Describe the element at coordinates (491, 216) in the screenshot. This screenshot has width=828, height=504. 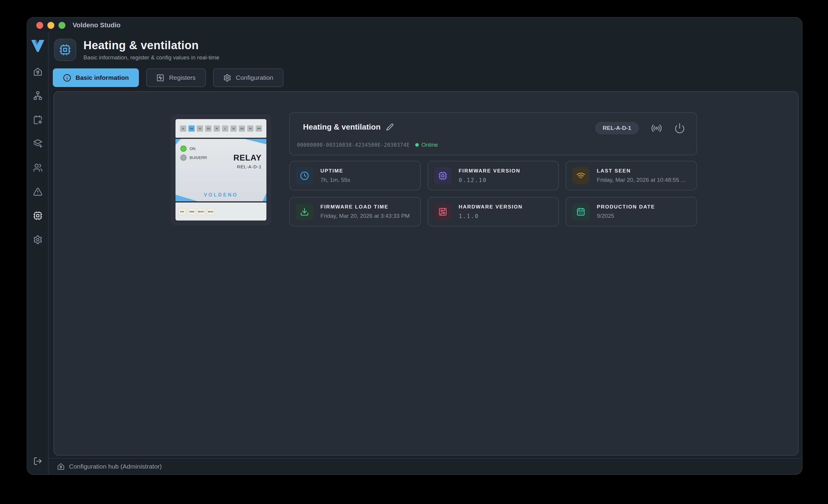
I see `info-value: 1.1.0` at that location.